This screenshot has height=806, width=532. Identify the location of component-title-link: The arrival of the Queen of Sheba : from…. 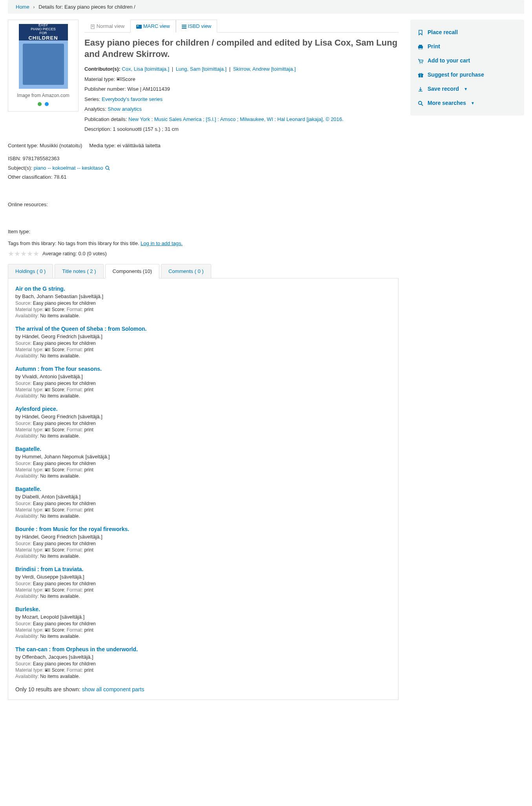
(203, 329).